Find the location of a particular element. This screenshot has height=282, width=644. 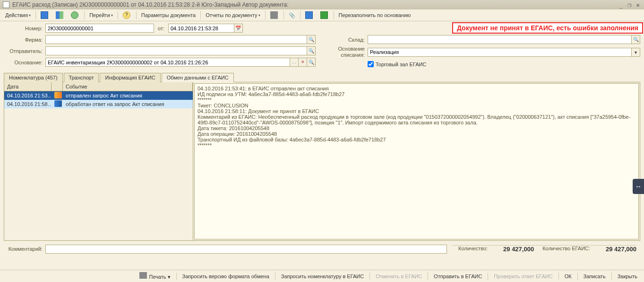

arrow-in-icon is located at coordinates (58, 104).